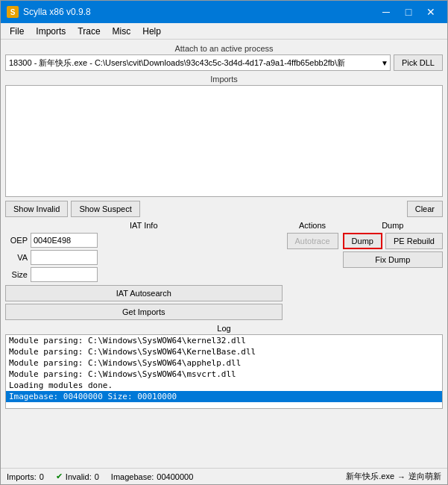 The height and width of the screenshot is (485, 448). I want to click on app-icon: S, so click(13, 12).